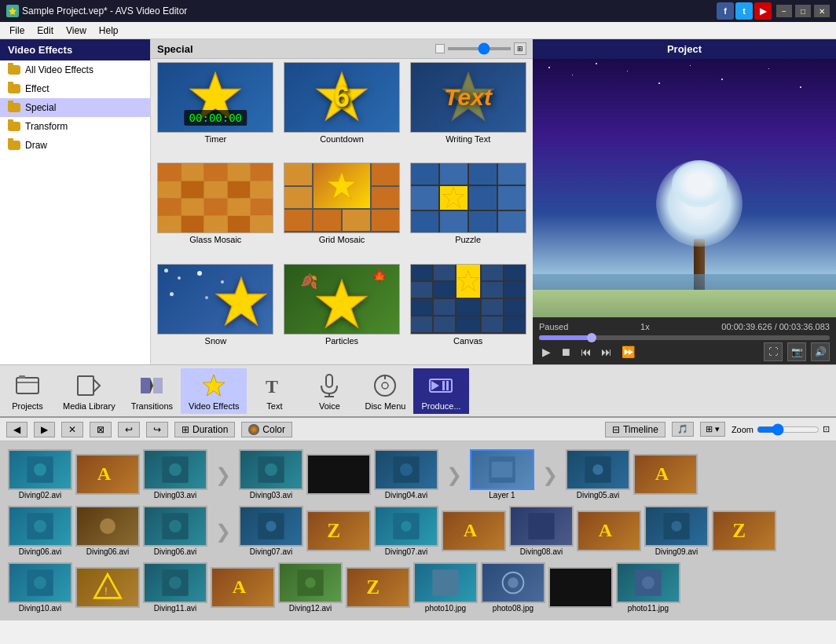 The height and width of the screenshot is (644, 836). Describe the element at coordinates (175, 587) in the screenshot. I see `timeline-item: Diving11.avi` at that location.